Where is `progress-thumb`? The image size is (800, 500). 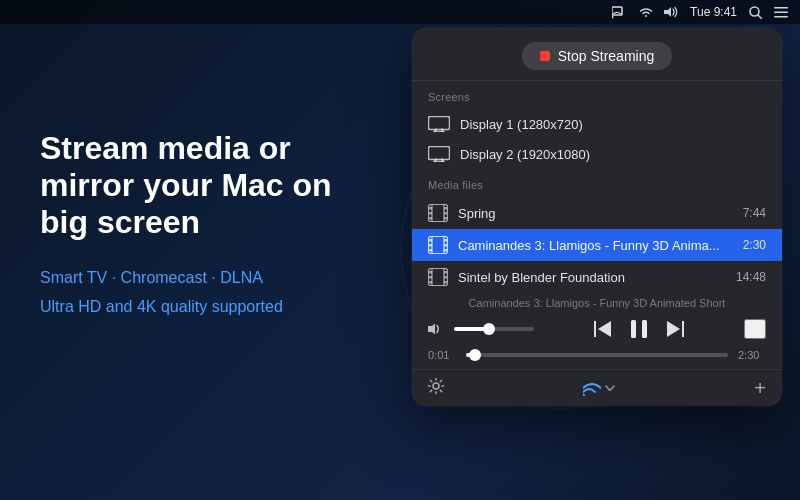 progress-thumb is located at coordinates (475, 355).